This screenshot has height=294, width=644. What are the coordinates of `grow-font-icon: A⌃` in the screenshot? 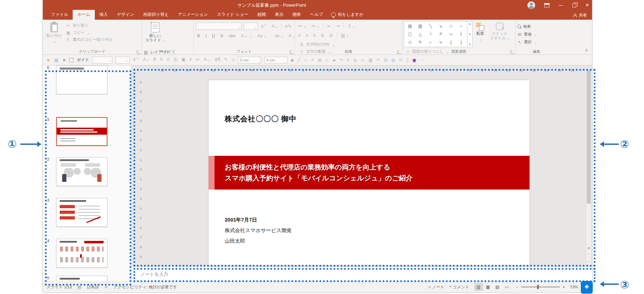 It's located at (264, 26).